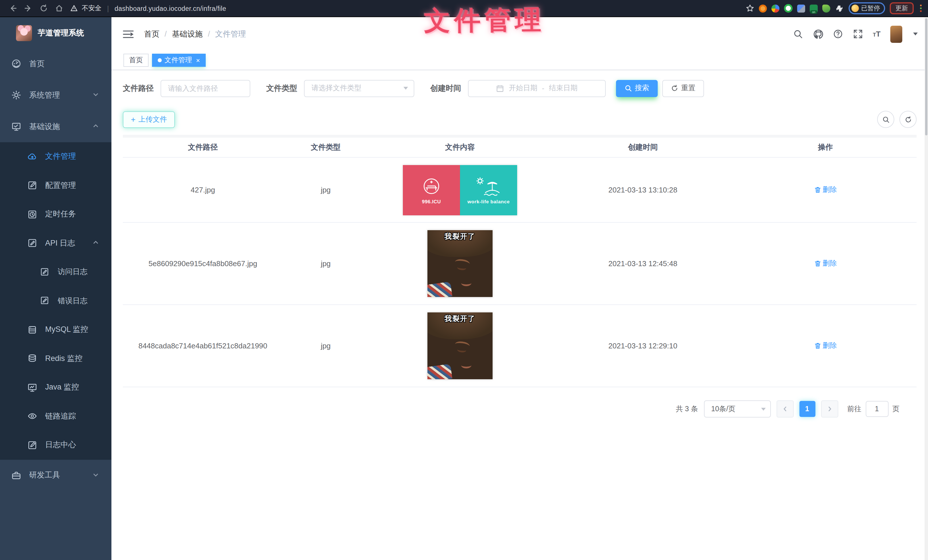 The width and height of the screenshot is (928, 560). What do you see at coordinates (44, 475) in the screenshot?
I see `sidebar-item-label: 研发工具` at bounding box center [44, 475].